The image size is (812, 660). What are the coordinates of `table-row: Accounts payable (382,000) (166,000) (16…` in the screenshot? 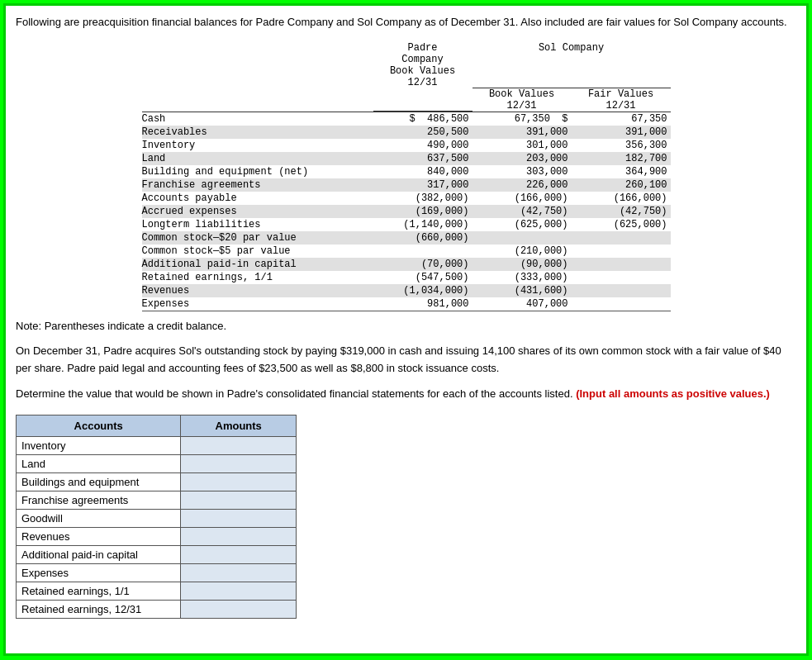 It's located at (406, 198).